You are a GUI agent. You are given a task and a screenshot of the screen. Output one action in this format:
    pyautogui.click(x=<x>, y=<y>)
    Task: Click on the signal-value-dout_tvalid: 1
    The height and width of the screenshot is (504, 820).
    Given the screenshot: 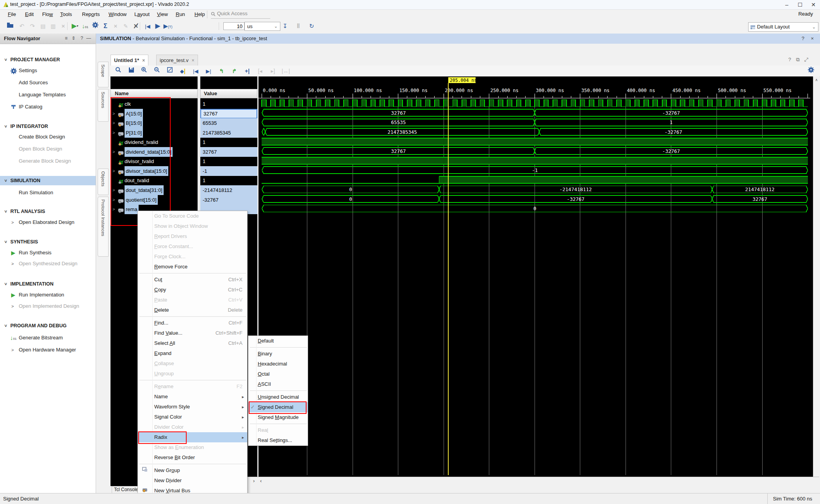 What is the action you would take?
    pyautogui.click(x=229, y=180)
    